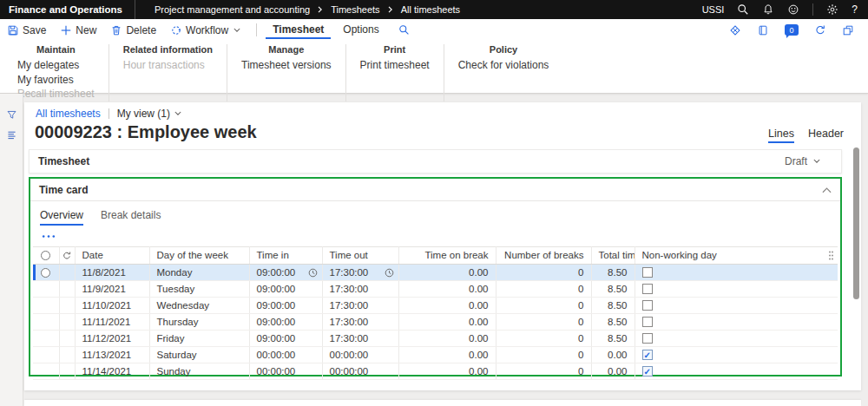  Describe the element at coordinates (768, 10) in the screenshot. I see `notifications-bell-icon` at that location.